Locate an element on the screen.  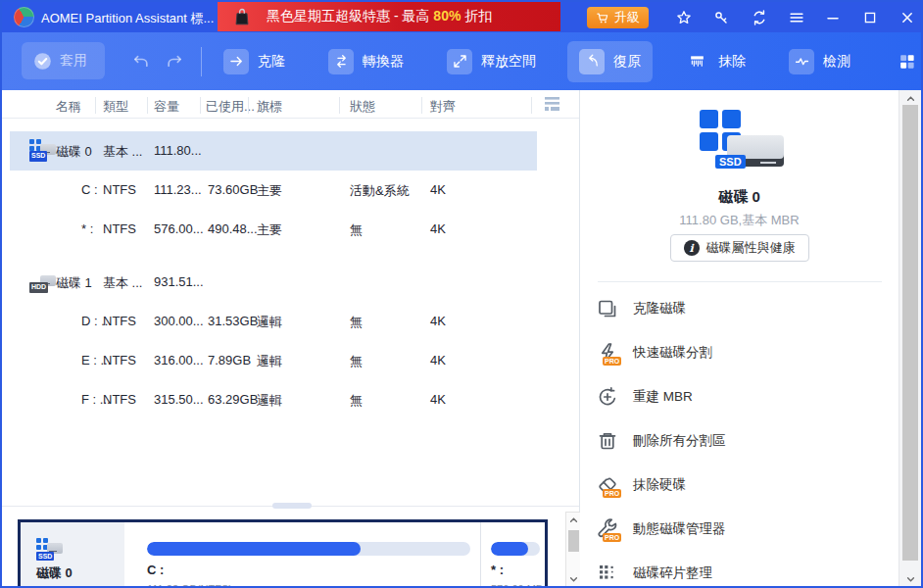
disk-map-name: 磁碟 0 is located at coordinates (55, 573).